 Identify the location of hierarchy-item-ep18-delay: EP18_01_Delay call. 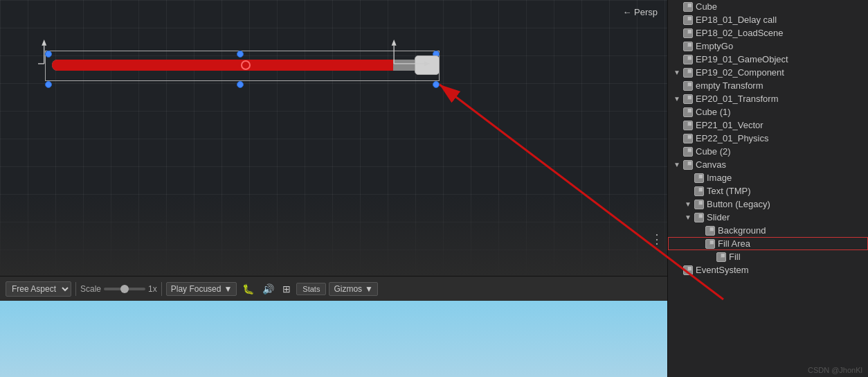
(768, 19).